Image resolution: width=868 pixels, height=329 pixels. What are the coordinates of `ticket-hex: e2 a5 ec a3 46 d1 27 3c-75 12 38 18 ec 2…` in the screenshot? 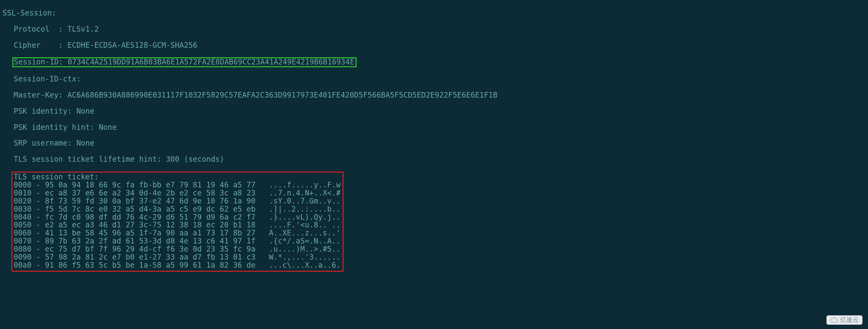 It's located at (150, 225).